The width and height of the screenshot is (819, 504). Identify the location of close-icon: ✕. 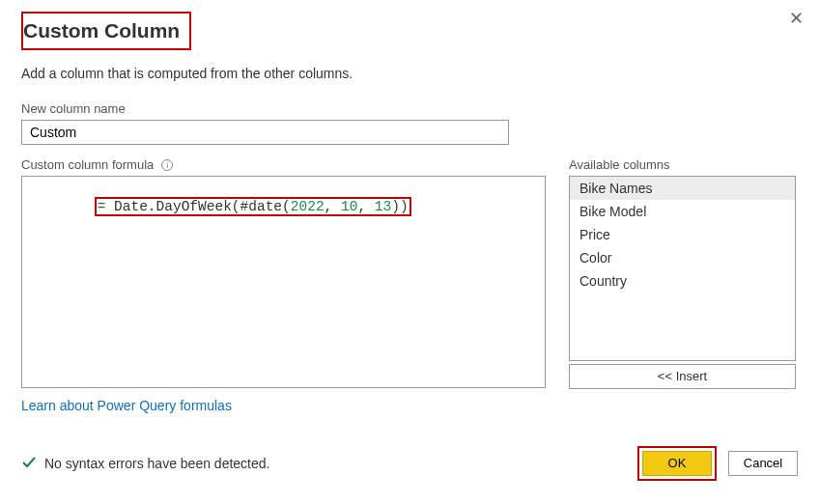
(796, 18).